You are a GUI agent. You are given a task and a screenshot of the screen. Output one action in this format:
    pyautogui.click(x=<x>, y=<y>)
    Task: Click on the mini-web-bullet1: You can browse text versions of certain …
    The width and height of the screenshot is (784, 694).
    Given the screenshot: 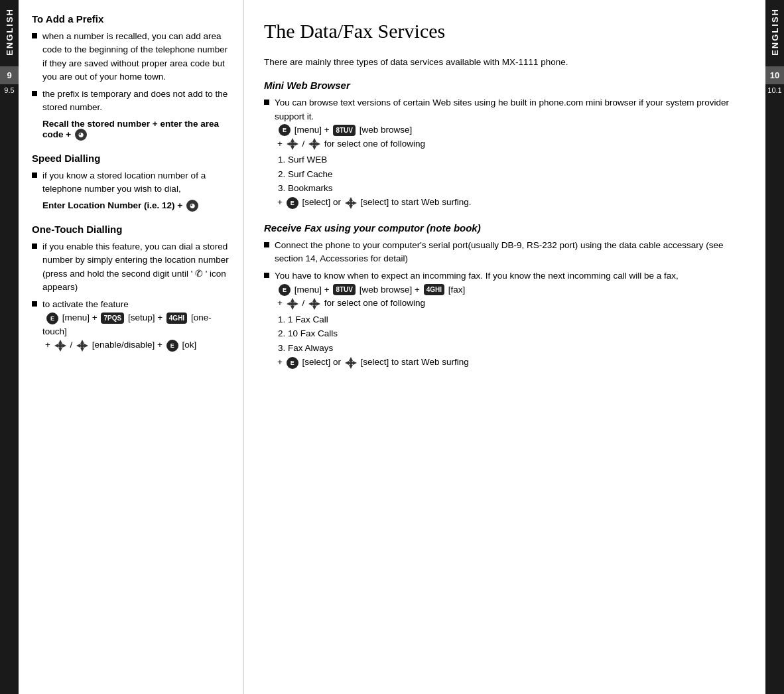 What is the action you would take?
    pyautogui.click(x=508, y=153)
    